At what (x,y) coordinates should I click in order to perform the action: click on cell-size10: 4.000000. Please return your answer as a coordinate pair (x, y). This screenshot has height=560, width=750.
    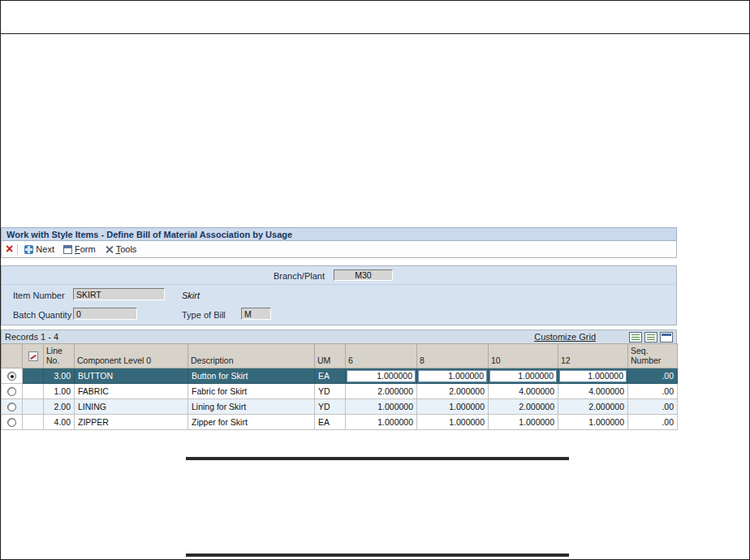
    Looking at the image, I should click on (524, 391).